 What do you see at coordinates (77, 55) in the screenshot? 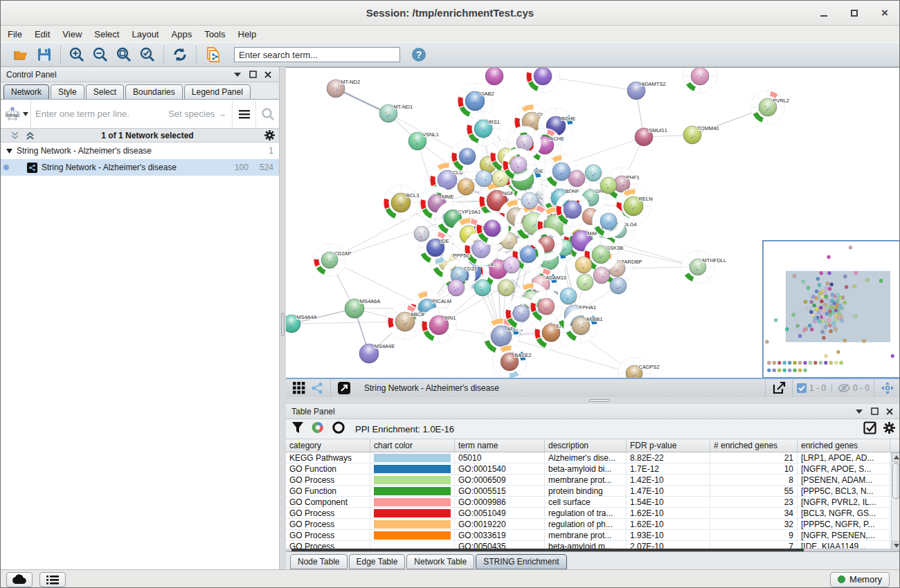
I see `zoom-in-icon` at bounding box center [77, 55].